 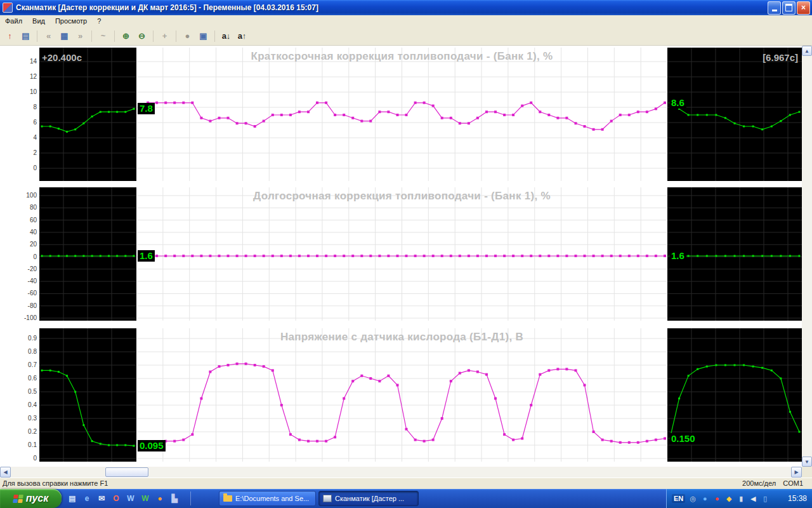 I want to click on scroll-down-button: ▼, so click(x=807, y=462).